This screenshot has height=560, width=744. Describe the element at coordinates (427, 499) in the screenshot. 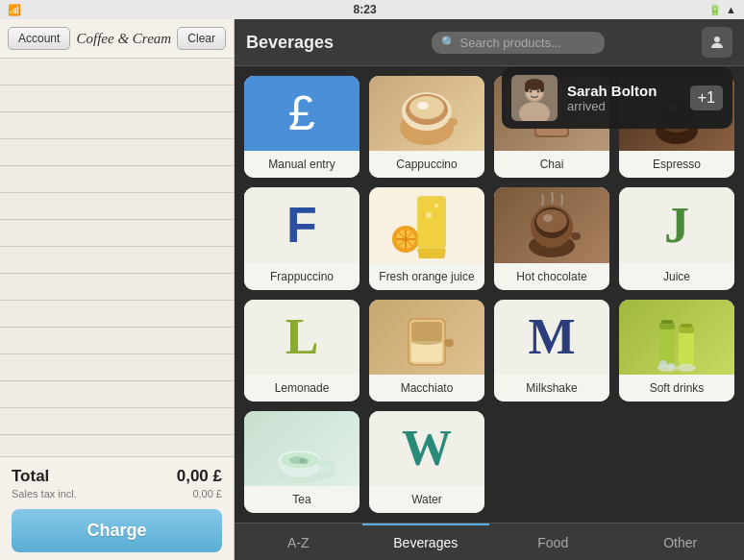

I see `product-name-water: Water` at that location.